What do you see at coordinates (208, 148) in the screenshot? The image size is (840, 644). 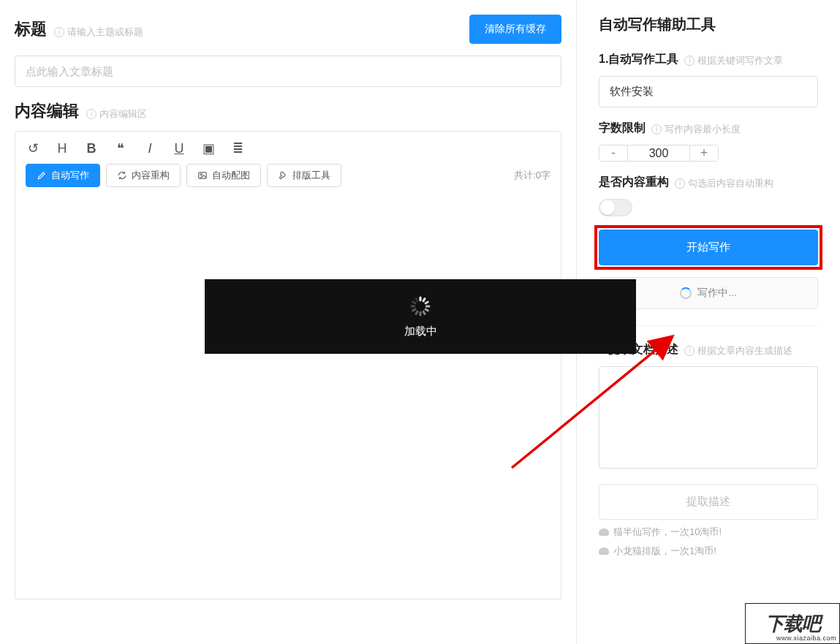 I see `image-icon: ▣` at bounding box center [208, 148].